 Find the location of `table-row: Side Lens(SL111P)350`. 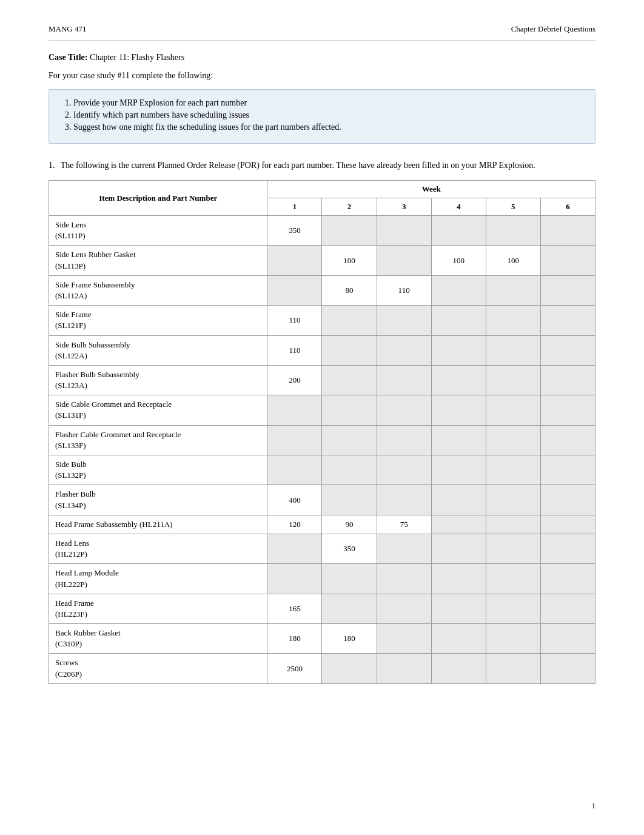

table-row: Side Lens(SL111P)350 is located at coordinates (323, 230).